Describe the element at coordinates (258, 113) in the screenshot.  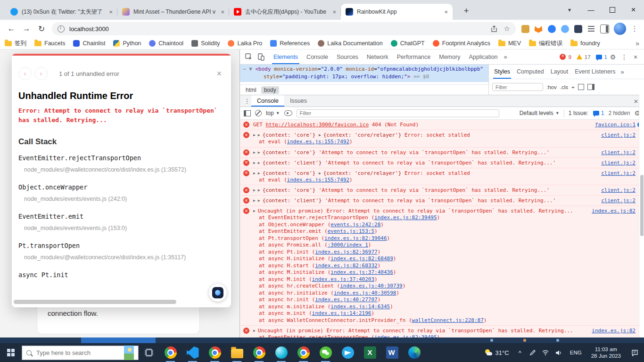
I see `clear-console-icon` at that location.